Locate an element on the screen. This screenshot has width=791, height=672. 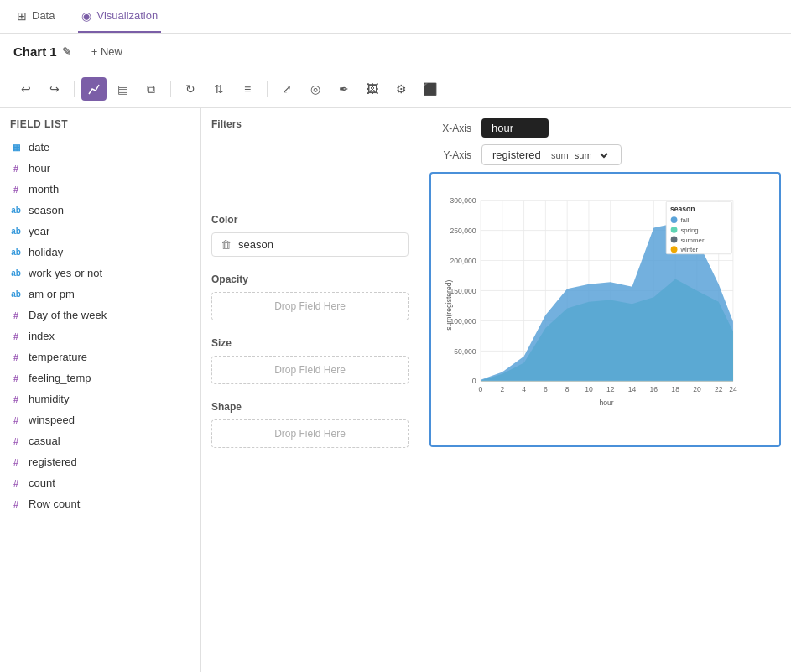
size-section: Size Drop Field Here is located at coordinates (310, 361).